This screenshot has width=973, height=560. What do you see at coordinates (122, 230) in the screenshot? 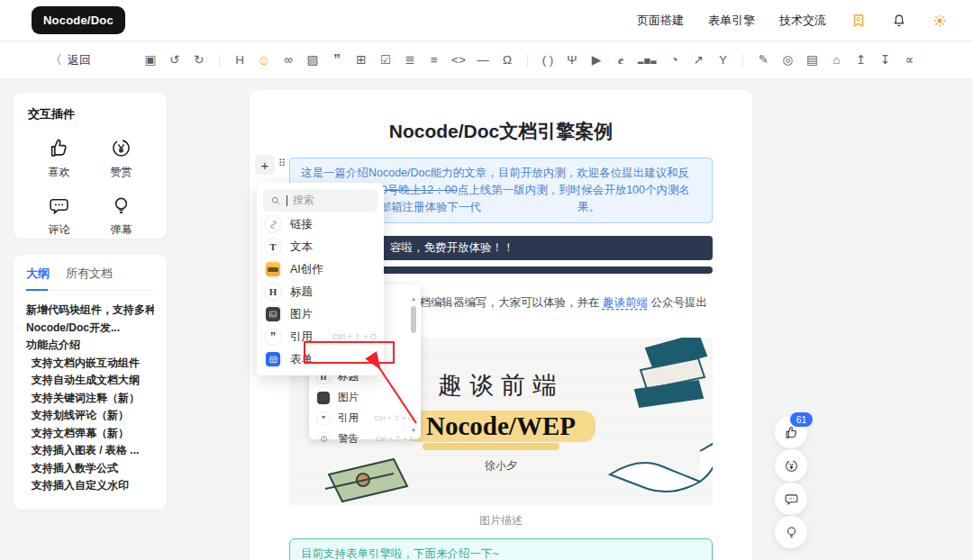
I see `plugin-label: 弹幕` at bounding box center [122, 230].